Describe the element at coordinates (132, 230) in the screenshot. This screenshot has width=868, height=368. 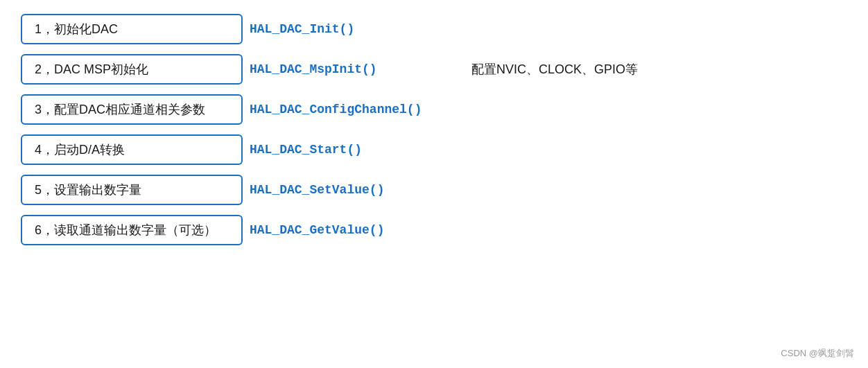
I see `step-box-6: 6，读取通道输出数字量（可选）` at that location.